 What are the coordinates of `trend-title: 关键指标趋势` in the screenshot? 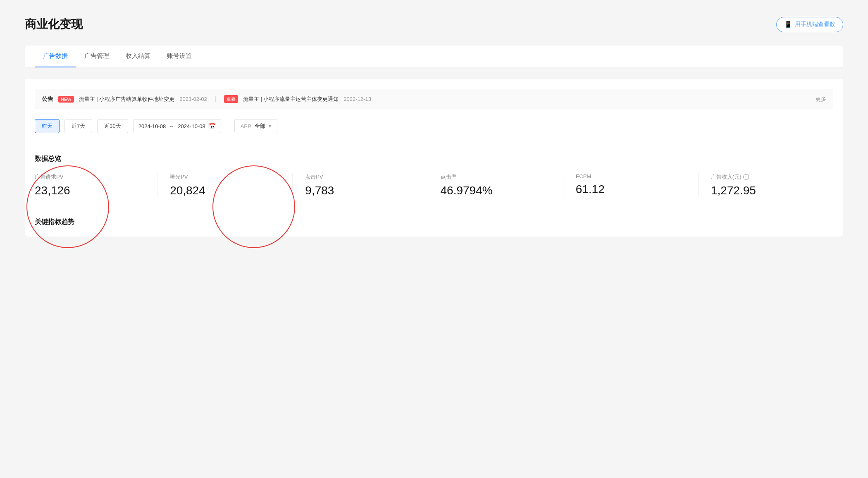 It's located at (434, 222).